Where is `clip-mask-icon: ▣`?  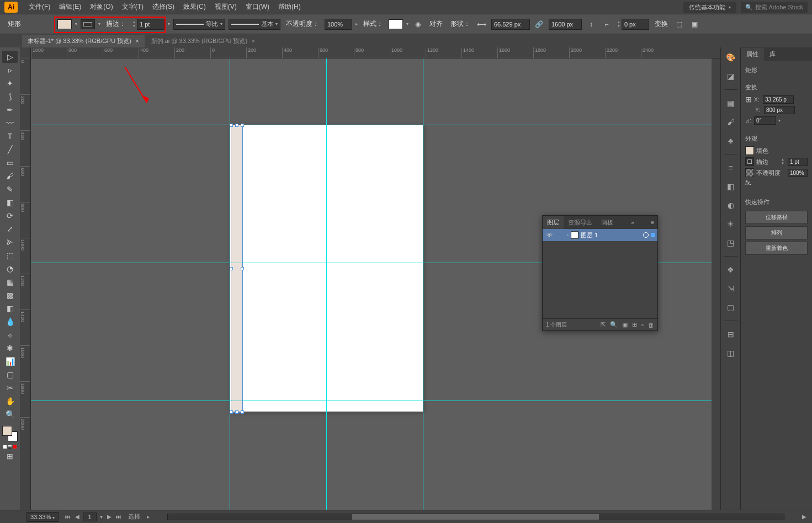
clip-mask-icon: ▣ is located at coordinates (625, 324).